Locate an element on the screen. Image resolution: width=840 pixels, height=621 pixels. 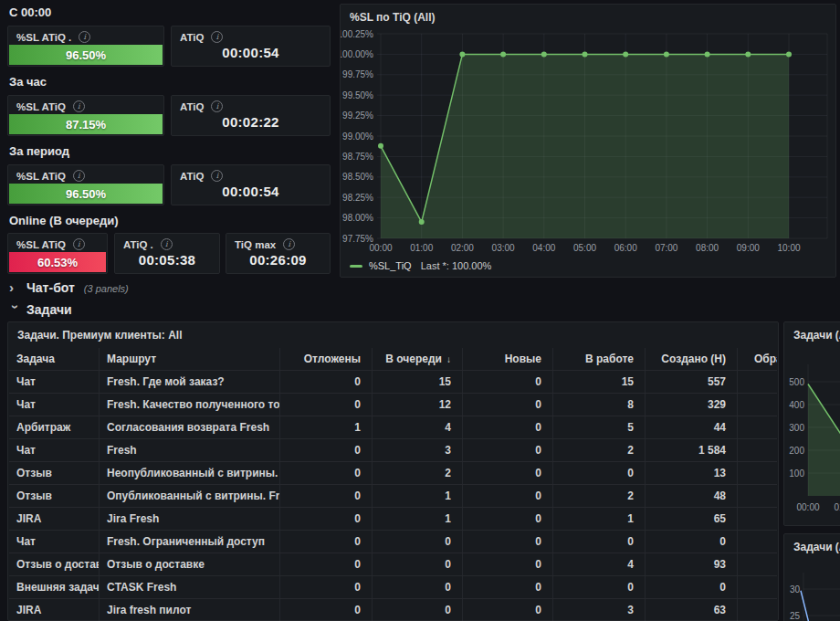
table-row: АрбитражСогласования возврата Fresh14054… is located at coordinates (393, 427).